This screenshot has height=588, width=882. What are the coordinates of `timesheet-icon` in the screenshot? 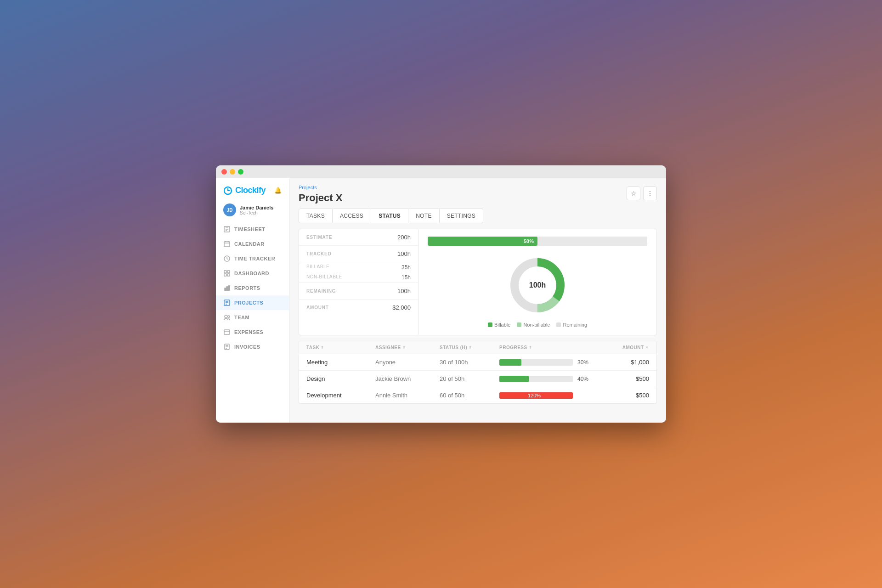 It's located at (227, 229).